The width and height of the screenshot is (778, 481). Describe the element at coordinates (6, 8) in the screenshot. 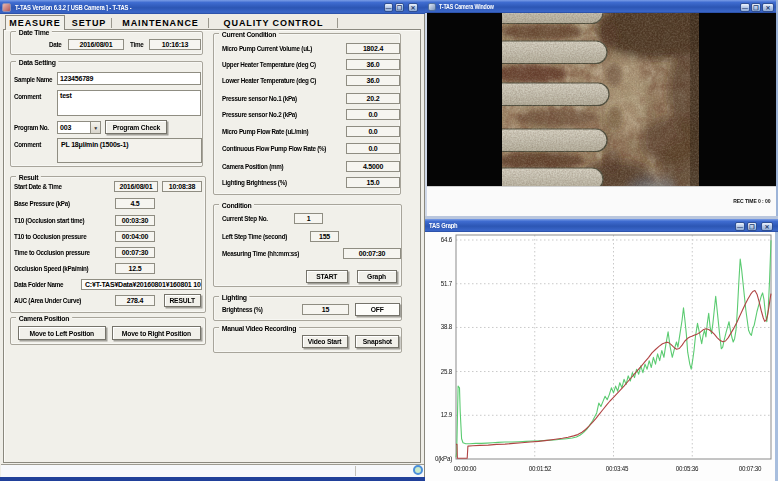

I see `app-icon` at that location.